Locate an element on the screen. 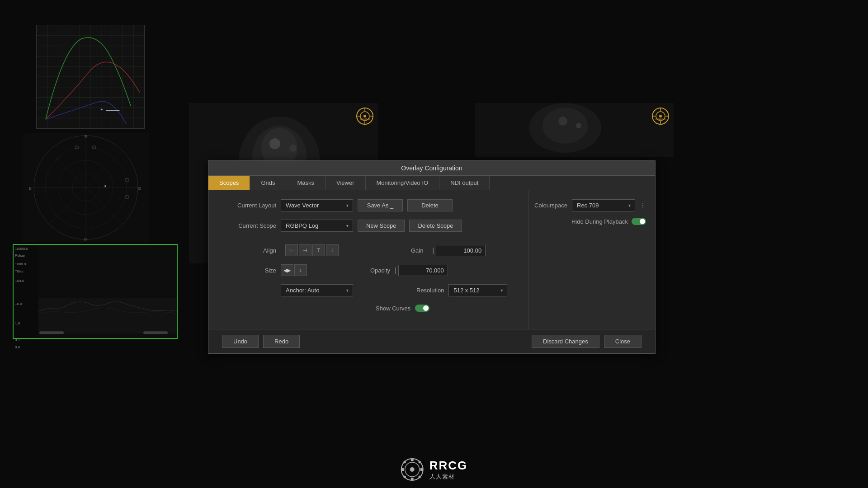  close-button: Close is located at coordinates (623, 342).